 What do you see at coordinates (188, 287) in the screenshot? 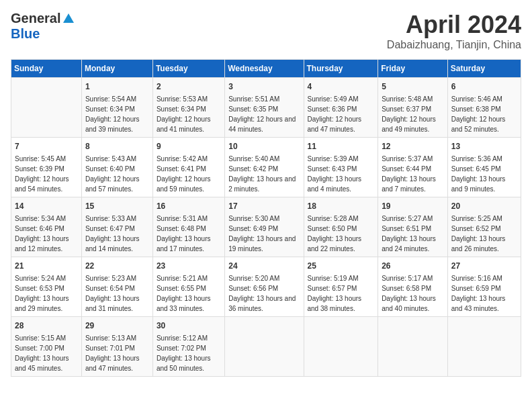
I see `calendar-cell: 23Sunrise: 5:21 AMSunset: 6:55 PMDayligh…` at bounding box center [188, 287].